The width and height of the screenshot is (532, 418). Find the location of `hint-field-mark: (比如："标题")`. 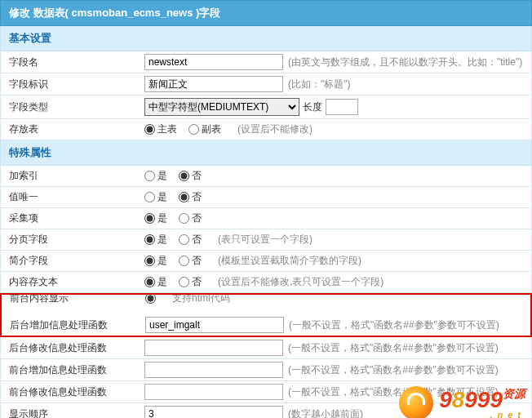

hint-field-mark: (比如："标题") is located at coordinates (320, 85).